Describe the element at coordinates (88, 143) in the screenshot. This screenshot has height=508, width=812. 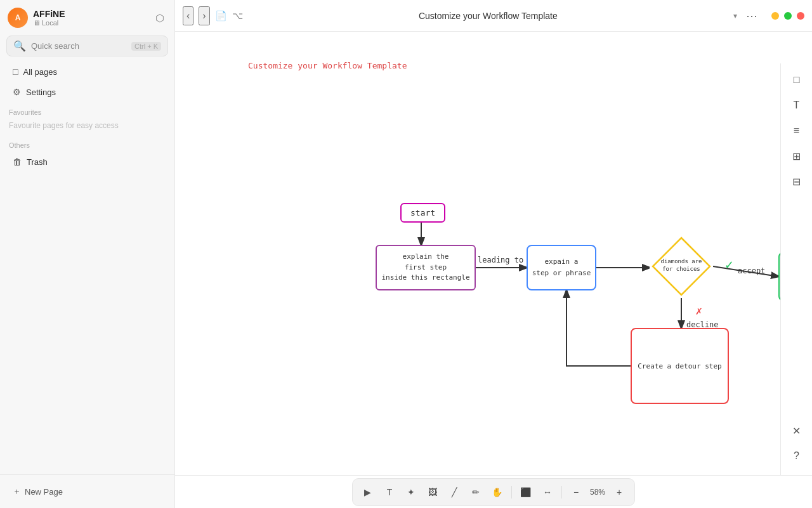
I see `others-section-label: Others` at that location.